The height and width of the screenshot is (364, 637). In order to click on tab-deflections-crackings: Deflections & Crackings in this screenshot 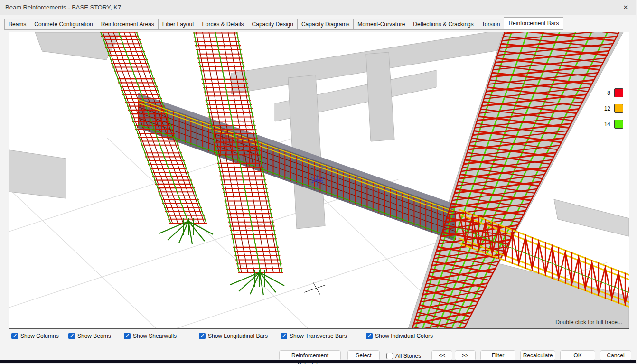, I will do `click(443, 25)`.